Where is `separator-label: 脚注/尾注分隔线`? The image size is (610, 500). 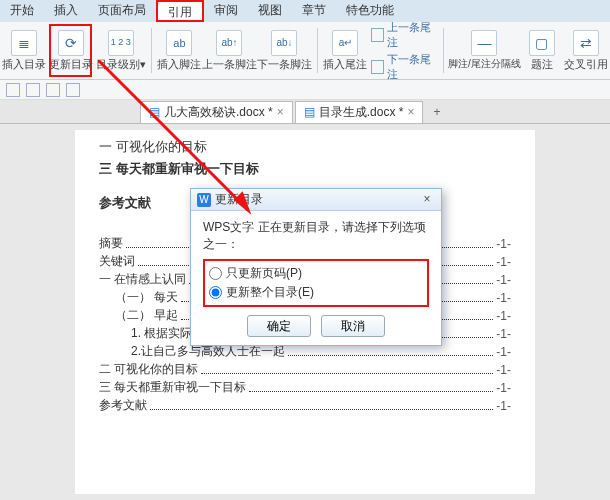
separator-label: 脚注/尾注分隔线 is located at coordinates (484, 64).